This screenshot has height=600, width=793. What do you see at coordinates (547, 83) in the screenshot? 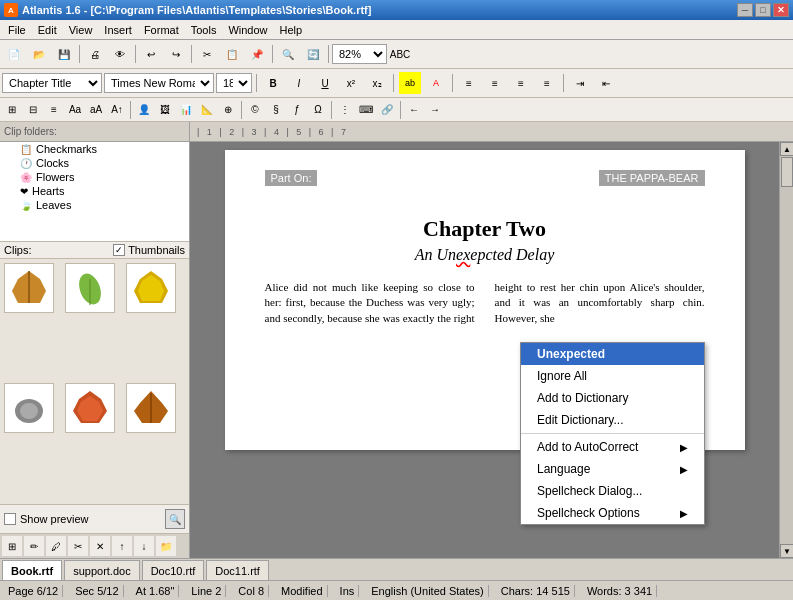
I see `align-justify-button: ≡` at bounding box center [547, 83].